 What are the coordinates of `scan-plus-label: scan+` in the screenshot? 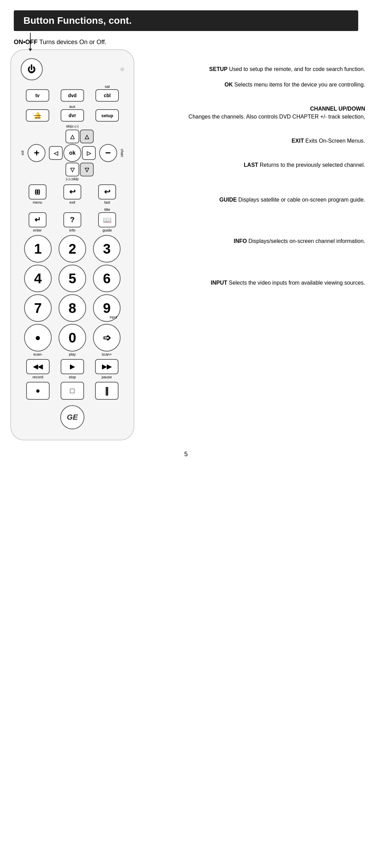 It's located at (107, 354).